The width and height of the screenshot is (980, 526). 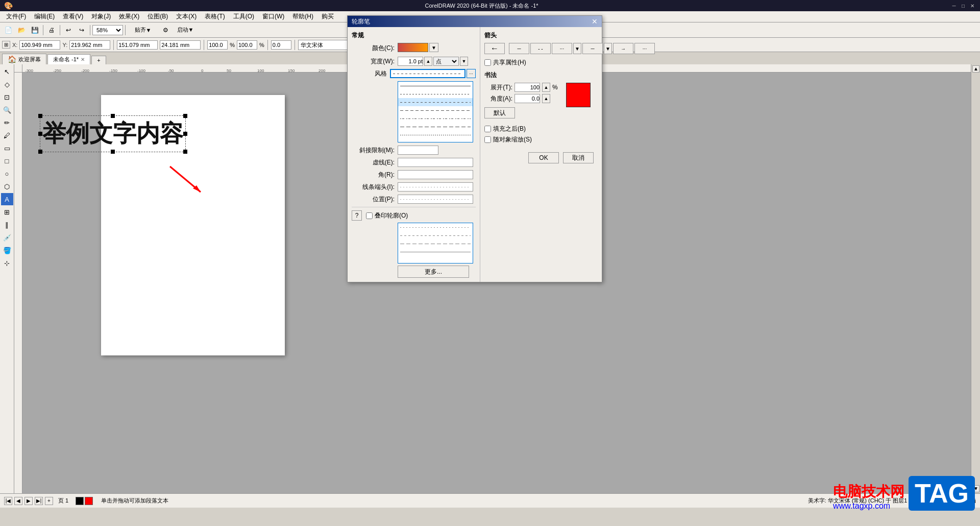 I want to click on position-control, so click(x=435, y=199).